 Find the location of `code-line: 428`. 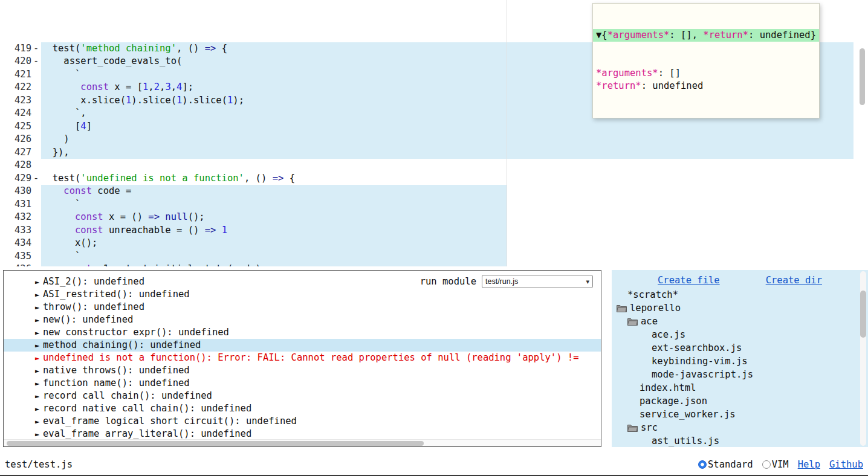

code-line: 428 is located at coordinates (434, 166).